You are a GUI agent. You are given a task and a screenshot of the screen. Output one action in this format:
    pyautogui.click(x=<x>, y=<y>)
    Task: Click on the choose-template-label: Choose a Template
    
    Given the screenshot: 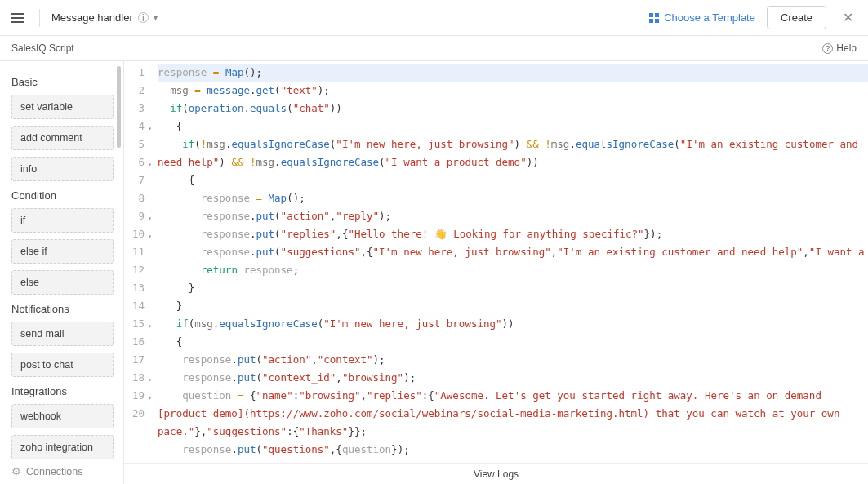 What is the action you would take?
    pyautogui.click(x=710, y=18)
    